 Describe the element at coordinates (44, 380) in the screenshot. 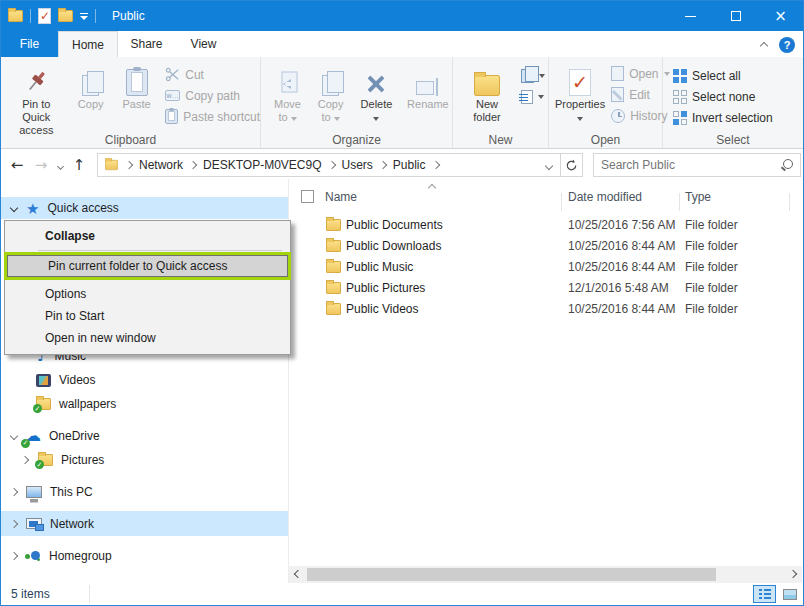

I see `videos-icon` at that location.